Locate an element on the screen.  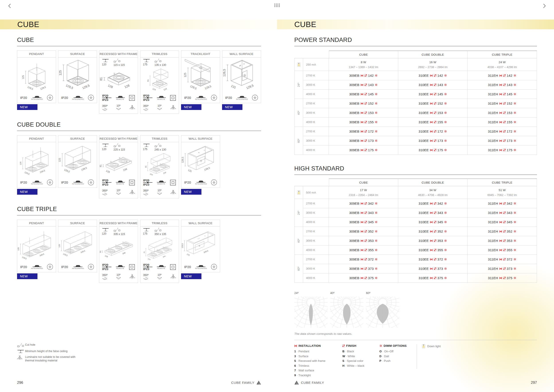
svg-text: 349,5 is located at coordinates (42, 255).